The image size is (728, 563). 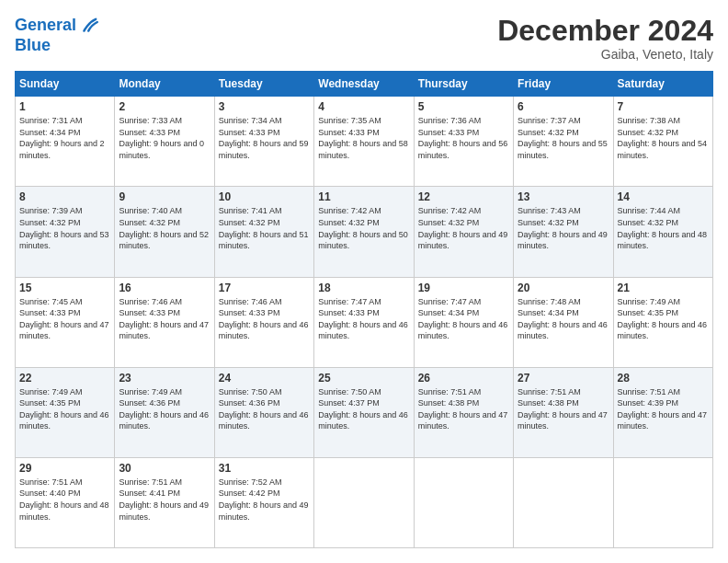 What do you see at coordinates (265, 409) in the screenshot?
I see `day-info: Sunrise: 7:50 AM Sunset: 4:36 PM Dayligh…` at bounding box center [265, 409].